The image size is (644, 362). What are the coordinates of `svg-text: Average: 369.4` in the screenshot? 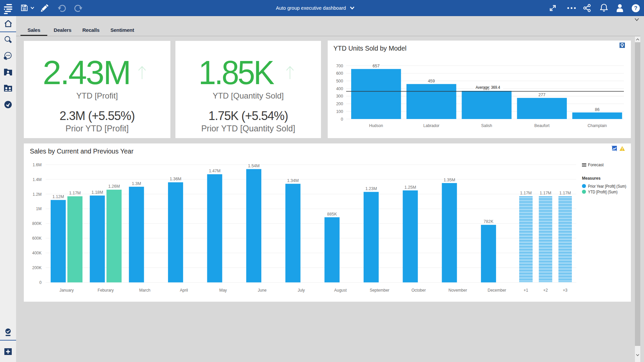 It's located at (488, 87).